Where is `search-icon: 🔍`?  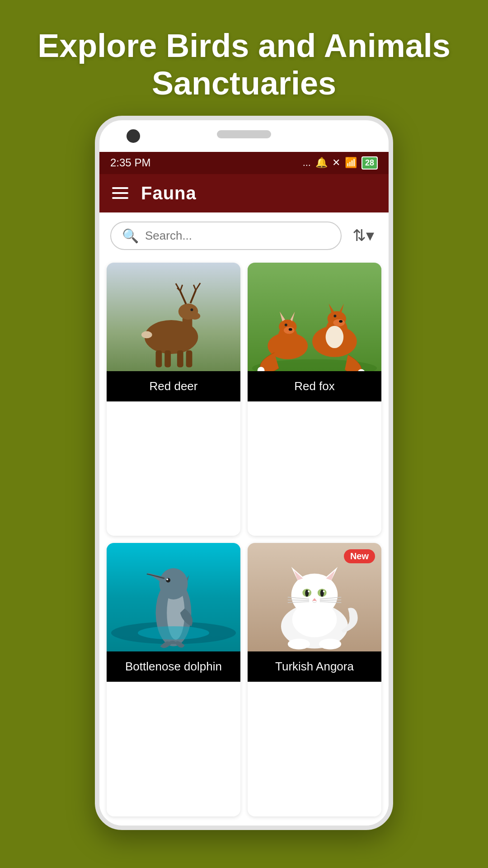 search-icon: 🔍 is located at coordinates (130, 236).